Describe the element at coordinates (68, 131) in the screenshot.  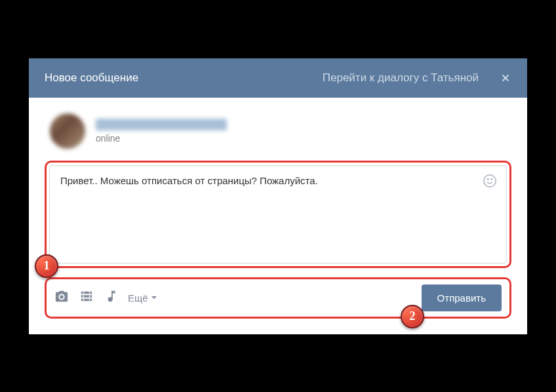
I see `avatar` at that location.